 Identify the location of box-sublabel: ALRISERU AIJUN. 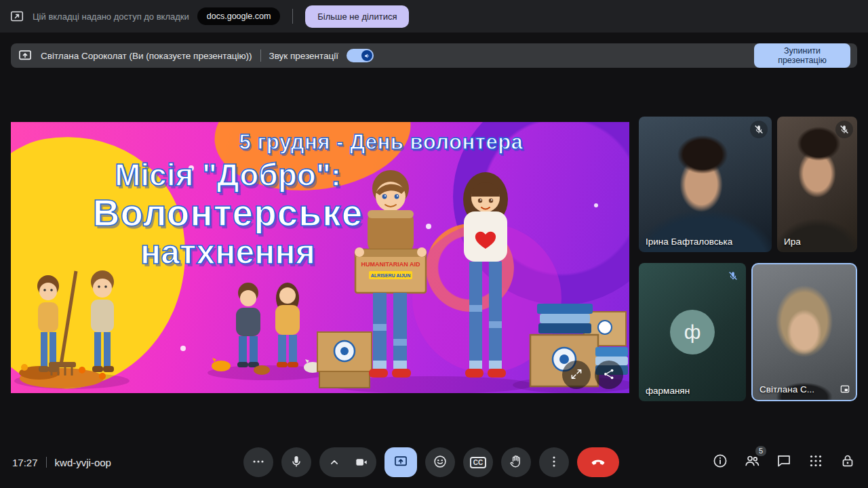
(391, 275).